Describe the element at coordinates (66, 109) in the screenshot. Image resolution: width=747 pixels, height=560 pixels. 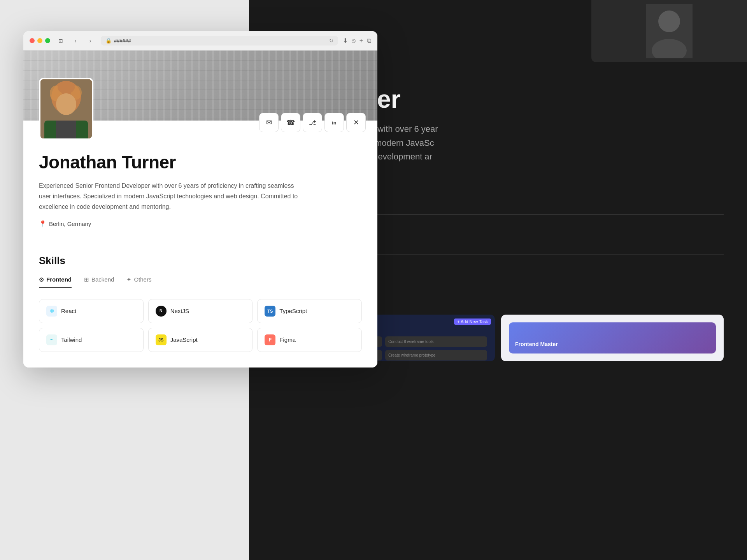
I see `avatar-image` at that location.